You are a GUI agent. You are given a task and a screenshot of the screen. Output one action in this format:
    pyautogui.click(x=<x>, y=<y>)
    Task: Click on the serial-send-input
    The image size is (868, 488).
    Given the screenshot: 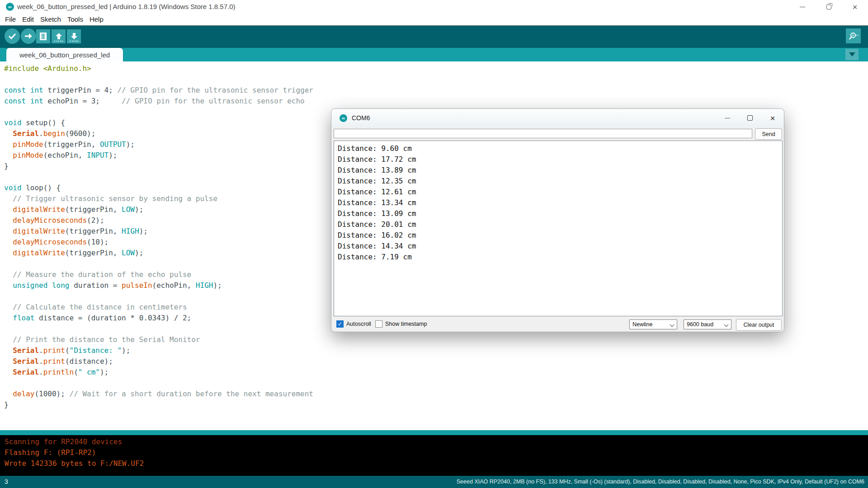 What is the action you would take?
    pyautogui.click(x=543, y=134)
    